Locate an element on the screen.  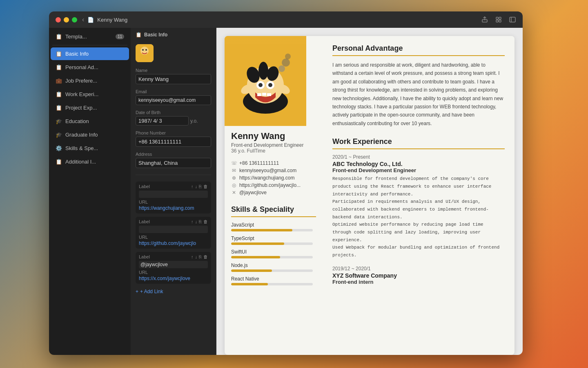
sidebar-item-work-experience: 📋 Work Experi... is located at coordinates (90, 94).